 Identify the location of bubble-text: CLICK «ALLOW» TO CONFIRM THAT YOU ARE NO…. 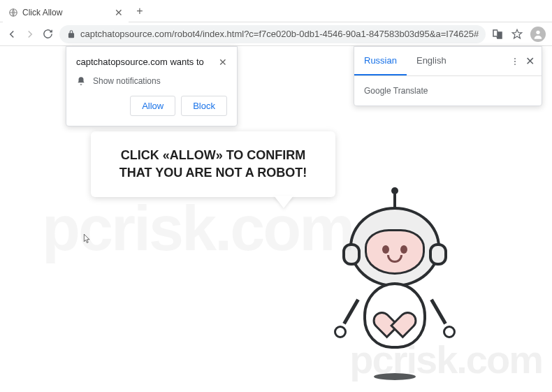
(213, 164).